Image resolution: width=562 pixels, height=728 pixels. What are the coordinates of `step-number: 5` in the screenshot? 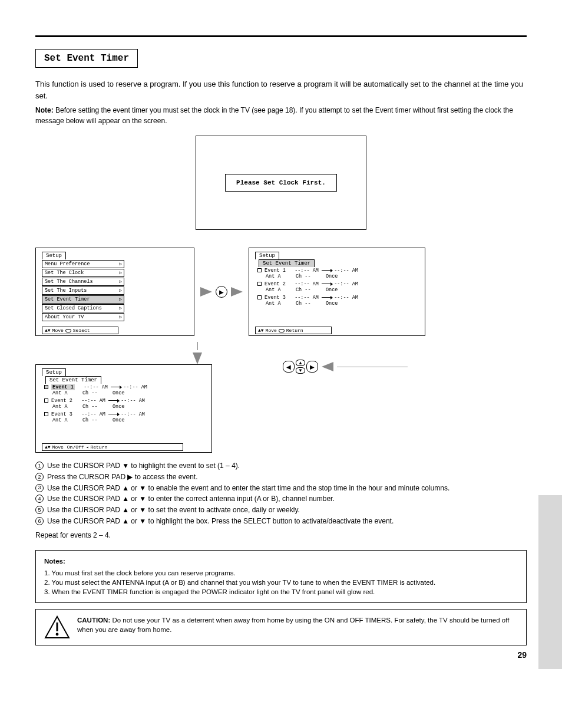 It's located at (39, 510).